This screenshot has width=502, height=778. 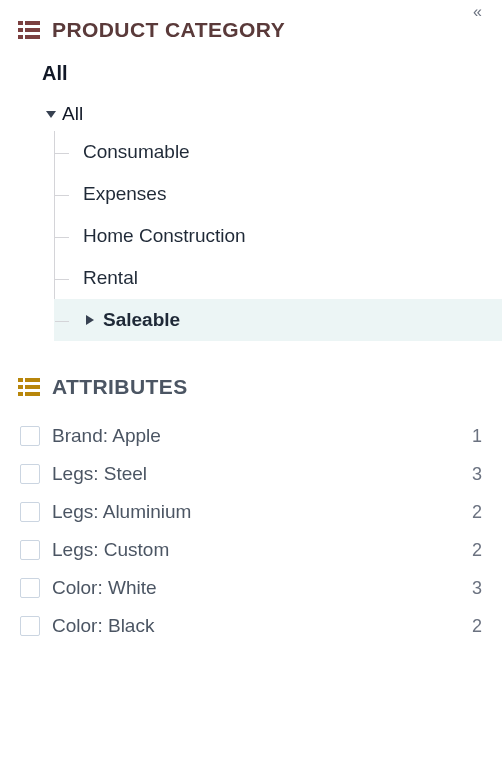 What do you see at coordinates (278, 320) in the screenshot?
I see `tree-item-saleable: Saleable` at bounding box center [278, 320].